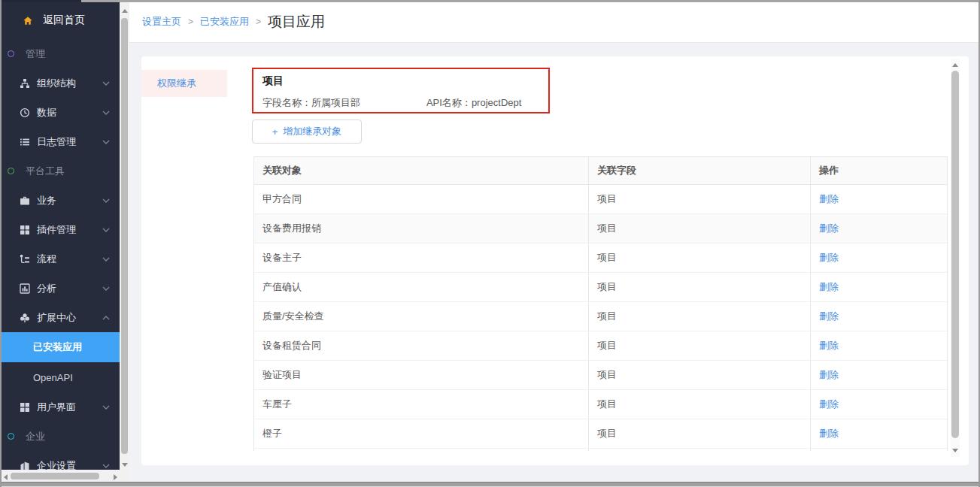 The image size is (980, 487). What do you see at coordinates (60, 141) in the screenshot?
I see `sidebar-item-log-management: 日志管理` at bounding box center [60, 141].